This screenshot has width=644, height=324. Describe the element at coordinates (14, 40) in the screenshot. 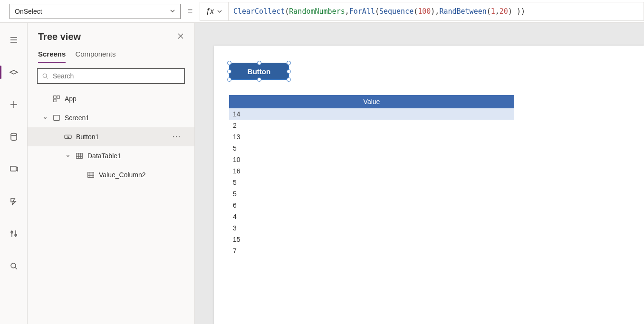

I see `hamburger-icon` at that location.